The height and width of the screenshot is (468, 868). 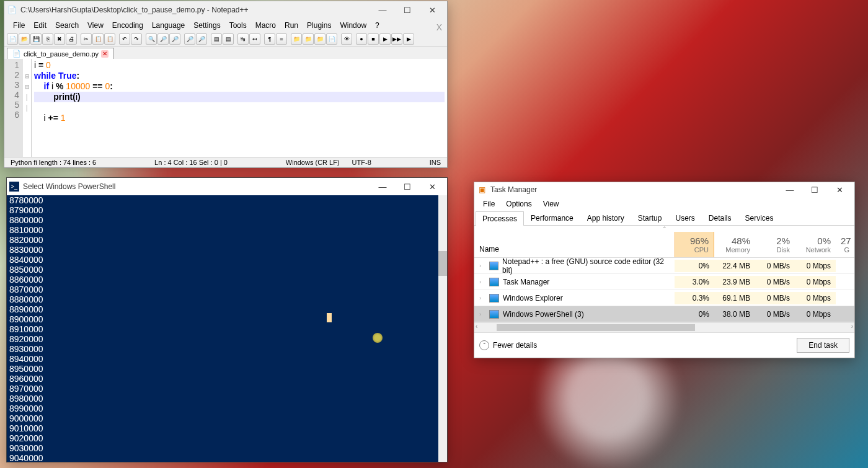 I want to click on end-task-button: End task, so click(x=823, y=345).